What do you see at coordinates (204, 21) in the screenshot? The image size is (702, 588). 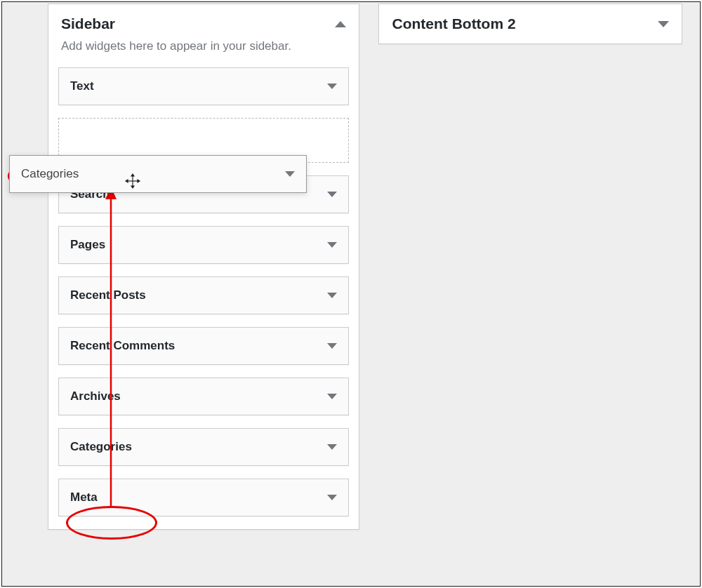 I see `sidebar-area-header: Sidebar` at bounding box center [204, 21].